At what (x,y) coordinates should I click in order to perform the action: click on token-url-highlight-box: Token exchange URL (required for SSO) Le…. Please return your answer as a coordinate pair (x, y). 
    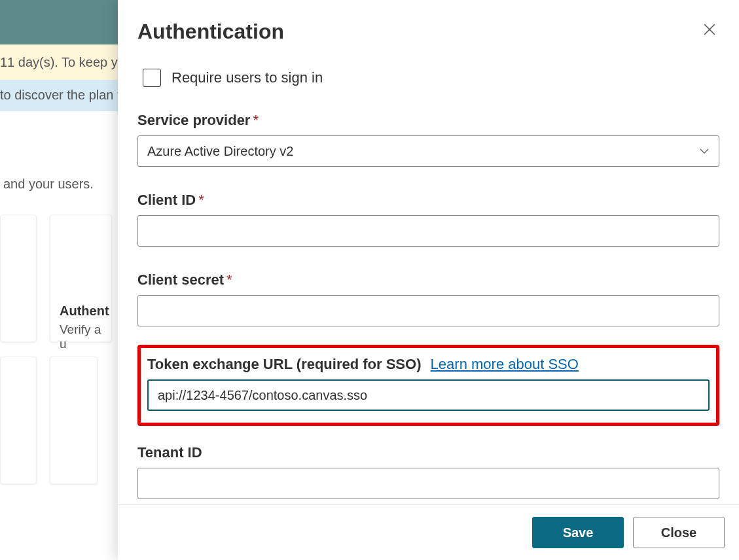
    Looking at the image, I should click on (428, 385).